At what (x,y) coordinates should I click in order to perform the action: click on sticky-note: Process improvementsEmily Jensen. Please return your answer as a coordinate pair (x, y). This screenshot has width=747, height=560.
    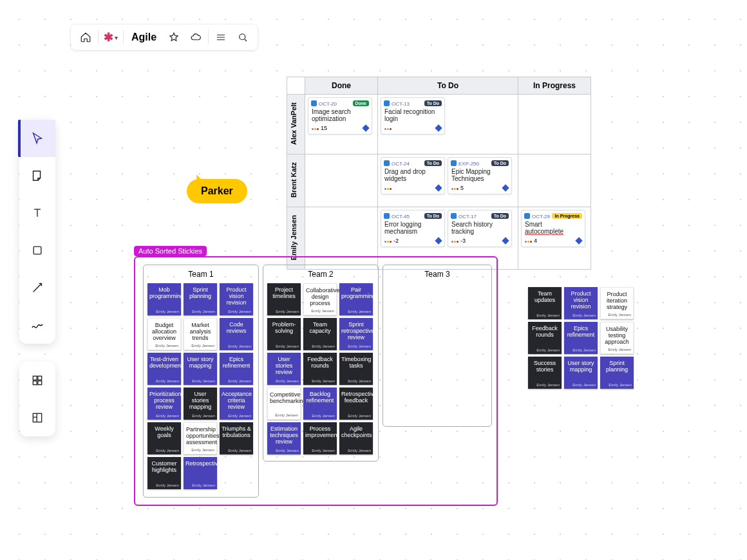
    Looking at the image, I should click on (320, 438).